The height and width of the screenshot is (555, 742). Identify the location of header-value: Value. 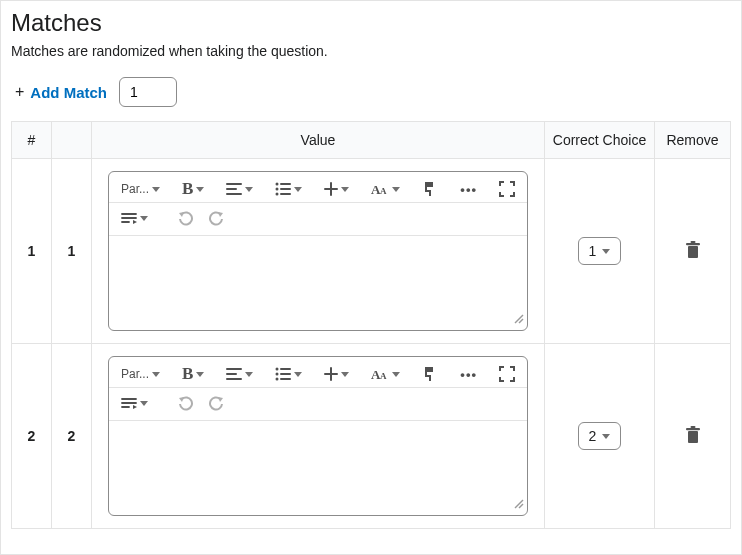
(318, 140).